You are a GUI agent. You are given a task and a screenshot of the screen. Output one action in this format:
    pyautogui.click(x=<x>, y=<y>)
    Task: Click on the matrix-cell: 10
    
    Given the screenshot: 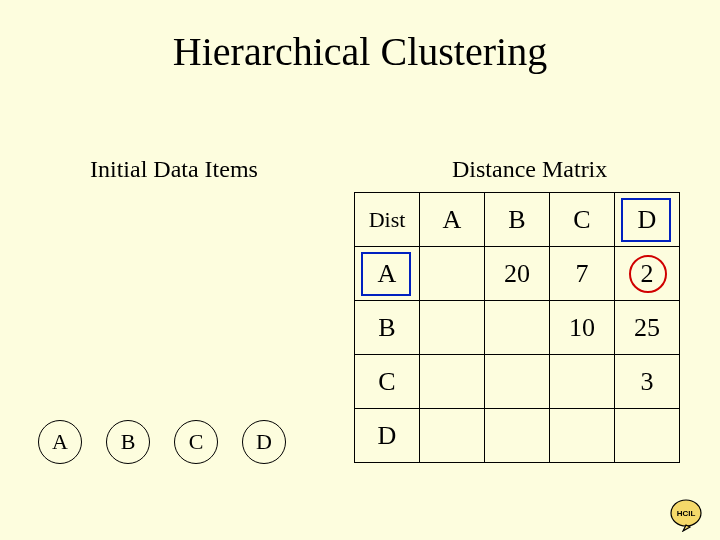 What is the action you would take?
    pyautogui.click(x=582, y=328)
    